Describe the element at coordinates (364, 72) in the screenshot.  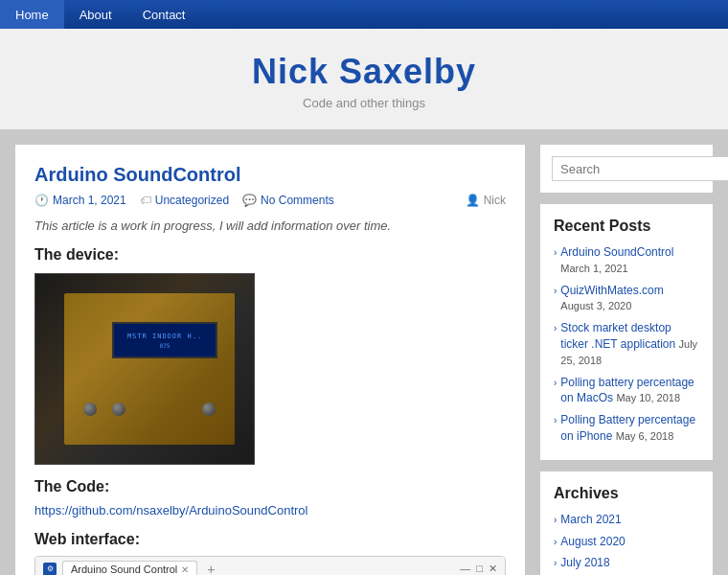
I see `site-title: Nick Saxelby` at that location.